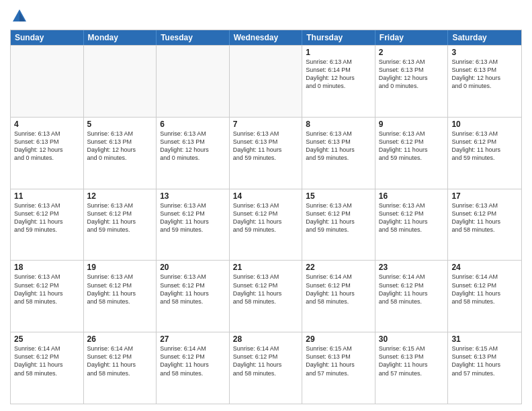 This screenshot has height=411, width=532. I want to click on calendar-header: SundayMondayTuesdayWednesdayThursdayFrid…, so click(266, 38).